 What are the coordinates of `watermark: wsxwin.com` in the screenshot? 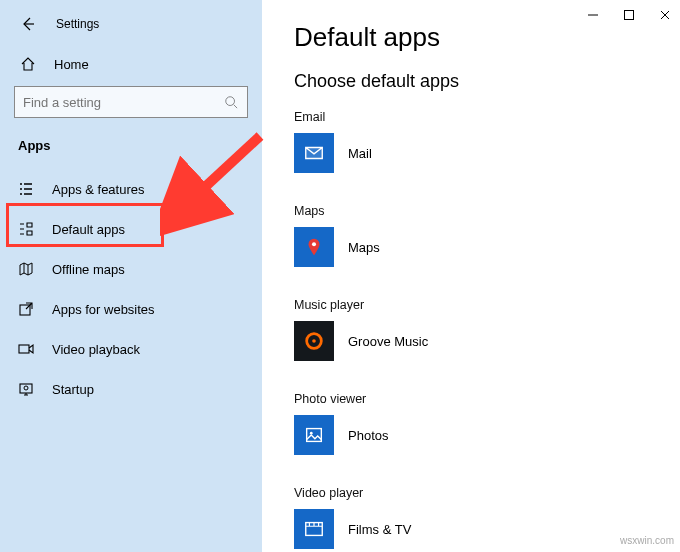 It's located at (647, 540).